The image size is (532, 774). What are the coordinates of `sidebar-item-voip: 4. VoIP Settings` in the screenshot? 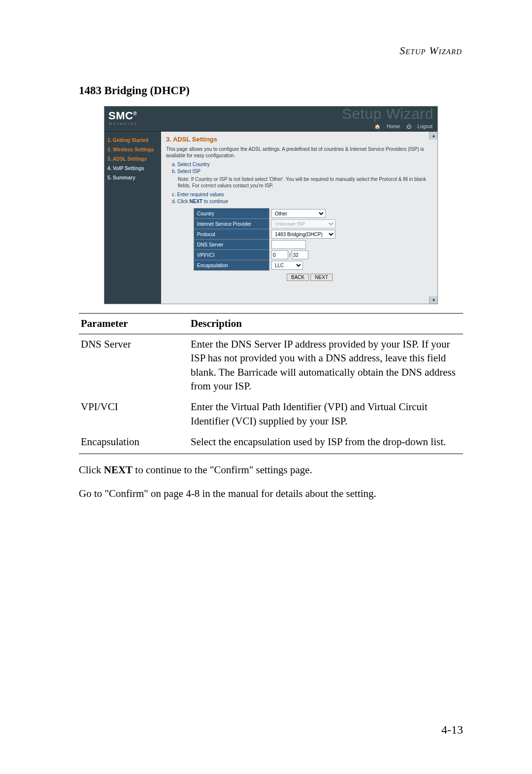 It's located at (133, 169).